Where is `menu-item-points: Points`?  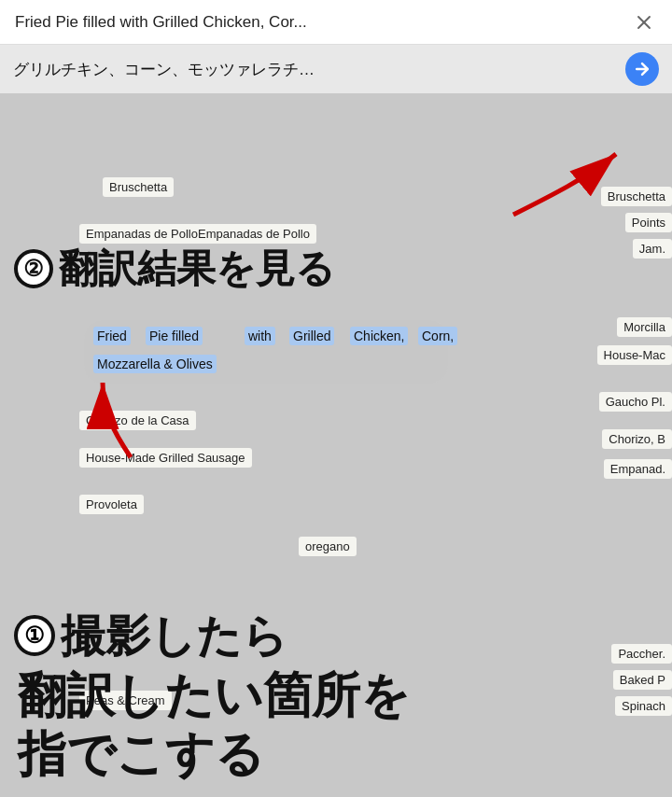 menu-item-points: Points is located at coordinates (649, 222).